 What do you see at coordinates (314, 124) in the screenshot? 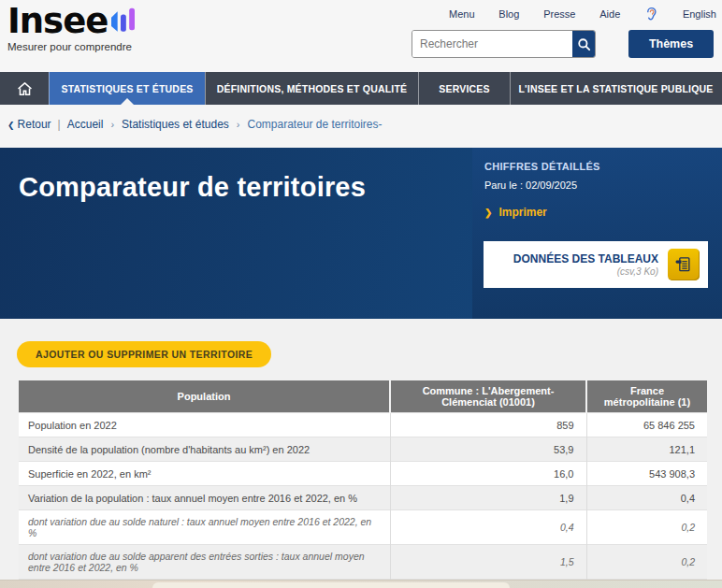
I see `breadcrumb-current: Comparateur de territoires-` at bounding box center [314, 124].